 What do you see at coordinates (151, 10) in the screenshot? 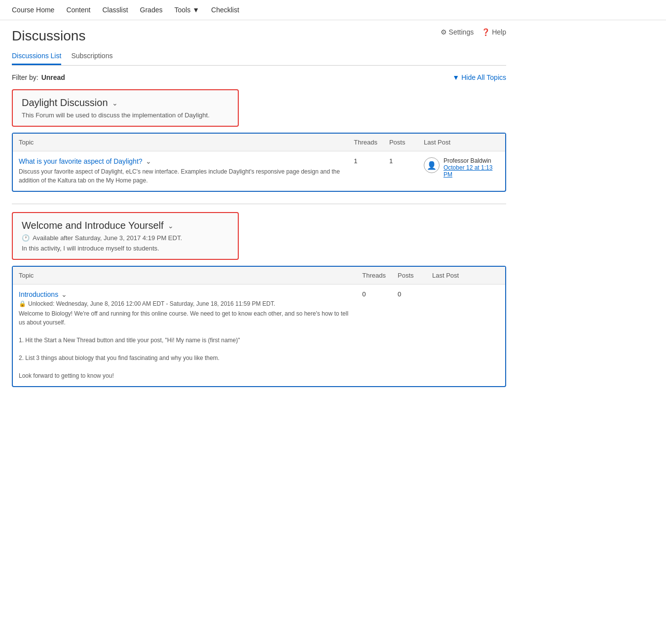
I see `nav-grades: Grades` at bounding box center [151, 10].